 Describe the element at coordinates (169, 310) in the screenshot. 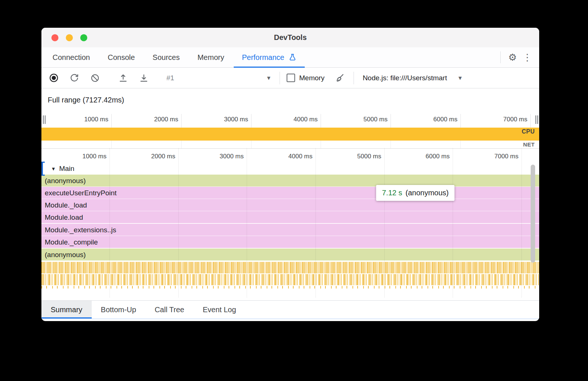

I see `tab-call-tree: Call Tree` at that location.